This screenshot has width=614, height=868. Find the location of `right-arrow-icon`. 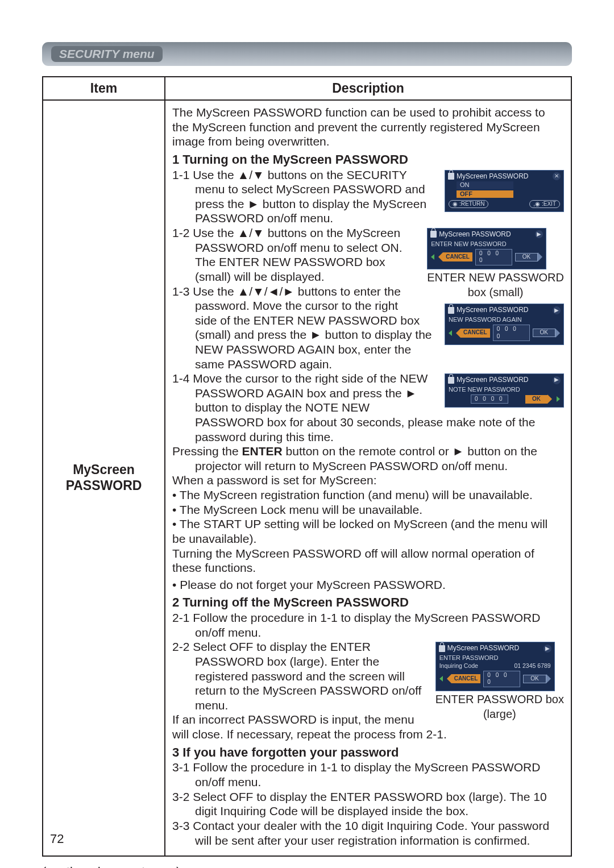

right-arrow-icon is located at coordinates (558, 399).